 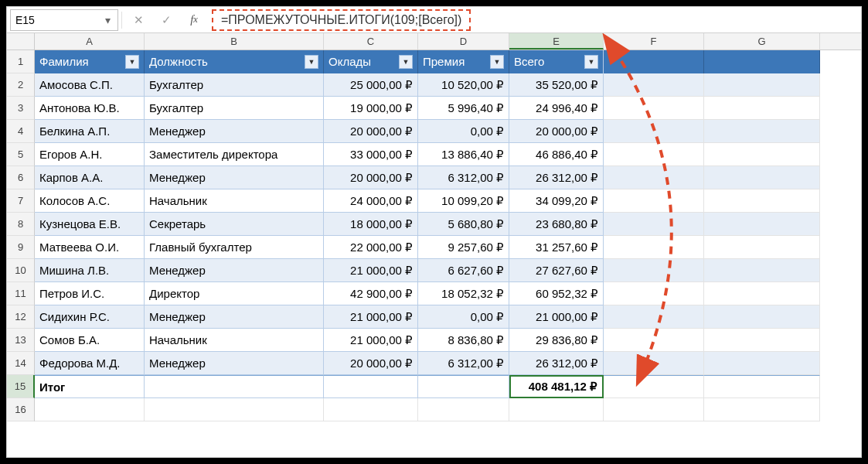 What do you see at coordinates (371, 201) in the screenshot?
I see `cell: 24 000,00 ₽` at bounding box center [371, 201].